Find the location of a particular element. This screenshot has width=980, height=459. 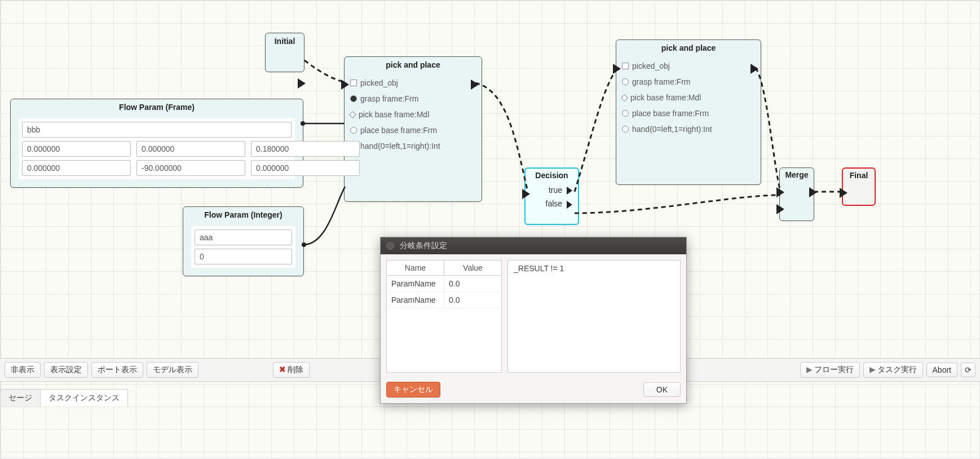

int-param-value-input is located at coordinates (244, 257).